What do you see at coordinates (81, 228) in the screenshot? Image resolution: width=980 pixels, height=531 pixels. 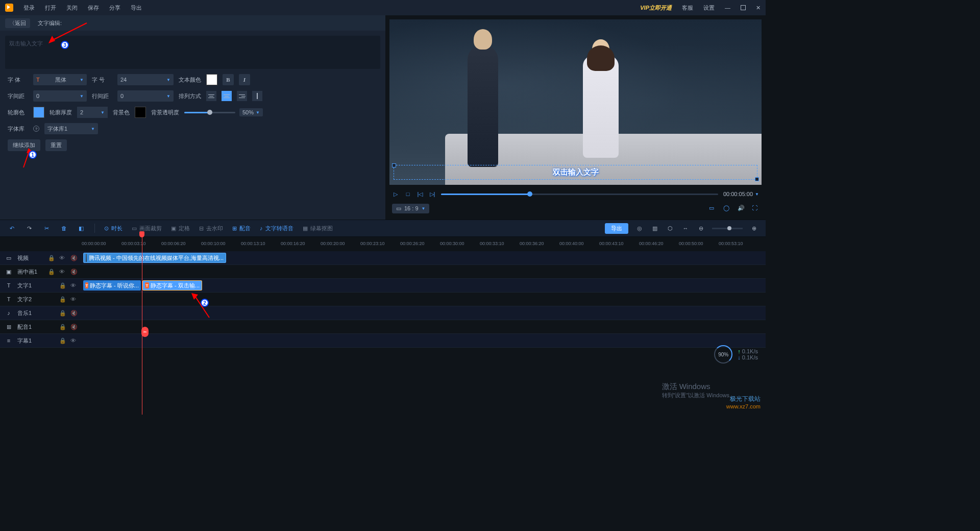 I see `crop-tool-icon: ◧` at bounding box center [81, 228].